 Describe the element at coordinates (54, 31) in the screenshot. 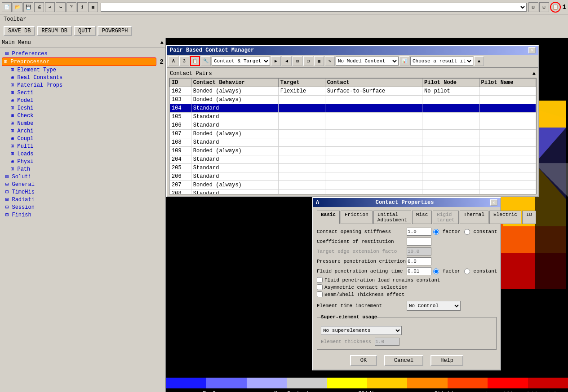

I see `resum-db-button: RESUM_DB` at that location.